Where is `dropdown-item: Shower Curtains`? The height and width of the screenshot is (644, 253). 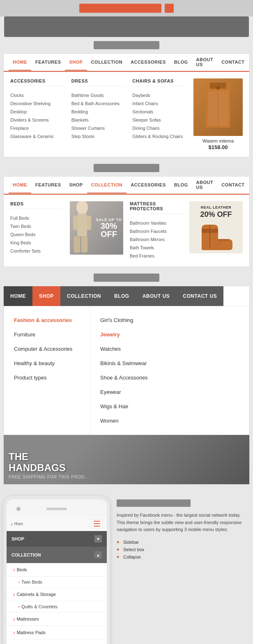
dropdown-item: Shower Curtains is located at coordinates (99, 128).